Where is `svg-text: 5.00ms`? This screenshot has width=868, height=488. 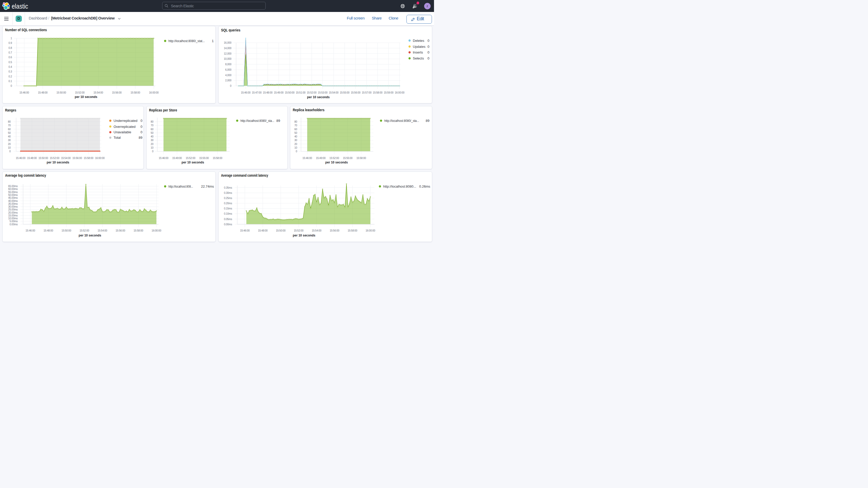
svg-text: 5.00ms is located at coordinates (13, 222).